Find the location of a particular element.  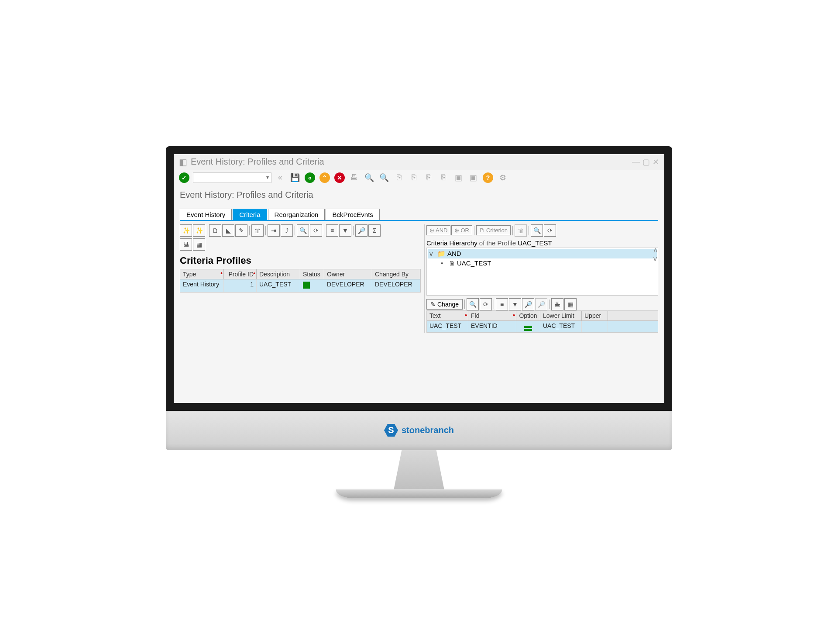

col-status: Status is located at coordinates (313, 274).